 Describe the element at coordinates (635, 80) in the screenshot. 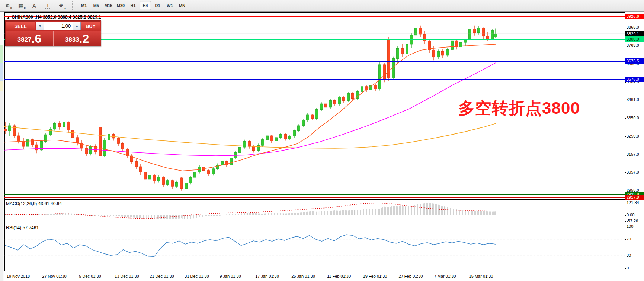

I see `price-badge-support-2: 3576.0` at that location.